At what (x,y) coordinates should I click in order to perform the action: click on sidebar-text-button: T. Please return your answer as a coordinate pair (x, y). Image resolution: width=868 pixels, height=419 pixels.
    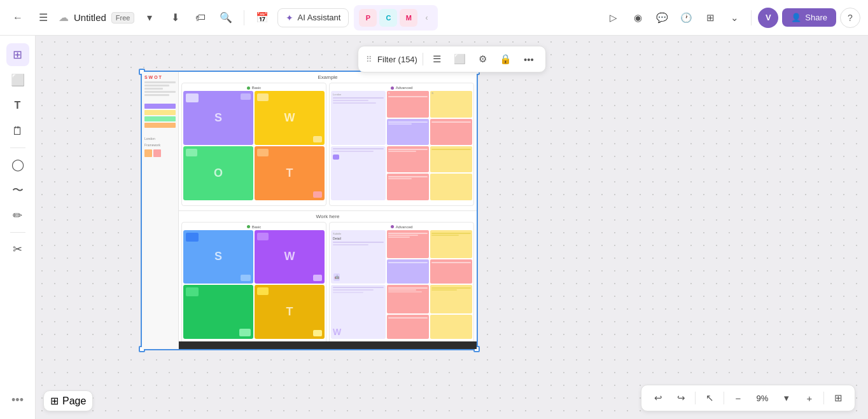
    Looking at the image, I should click on (18, 106).